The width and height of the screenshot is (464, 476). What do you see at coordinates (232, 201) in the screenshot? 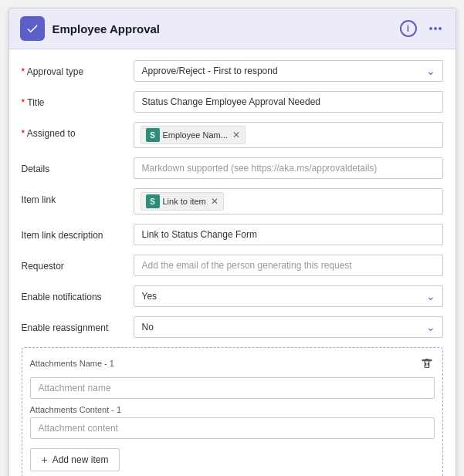
I see `item-link-row: Item link S Link to item ✕` at bounding box center [232, 201].